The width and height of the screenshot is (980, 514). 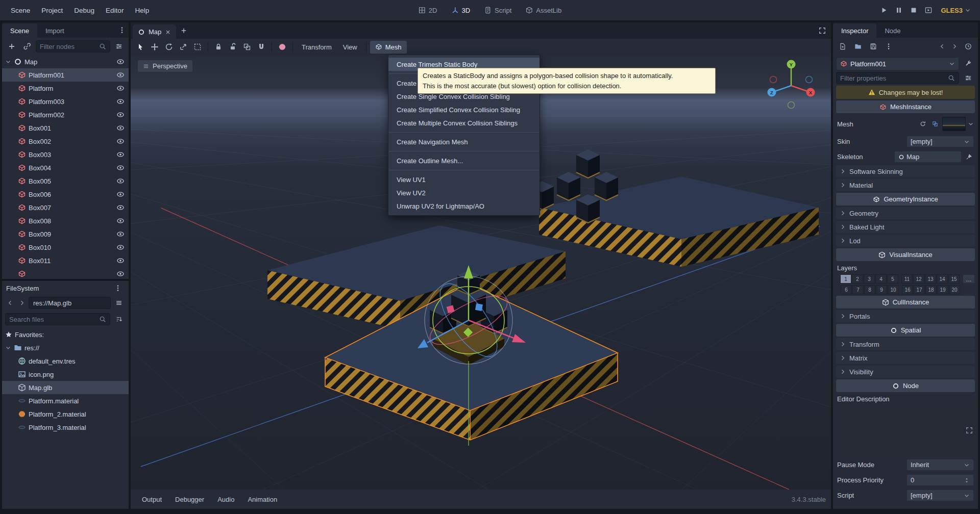 I want to click on scene-node-row: Map, so click(x=65, y=62).